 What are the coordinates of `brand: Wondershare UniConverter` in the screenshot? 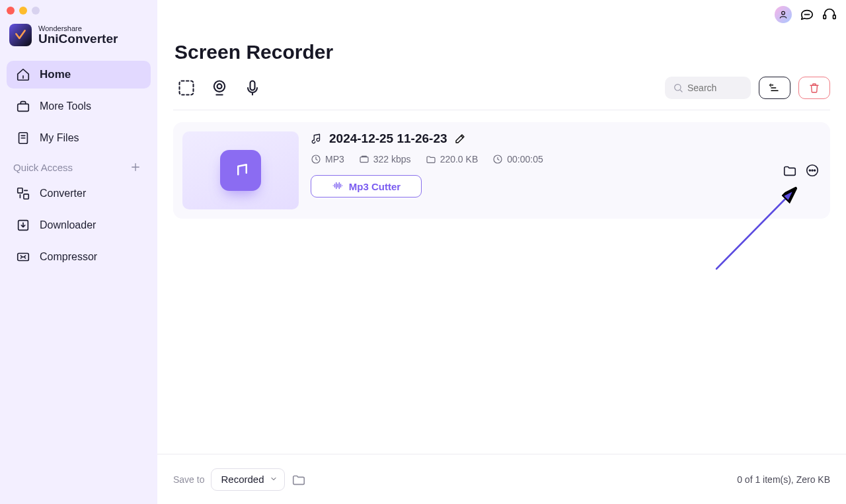 It's located at (79, 42).